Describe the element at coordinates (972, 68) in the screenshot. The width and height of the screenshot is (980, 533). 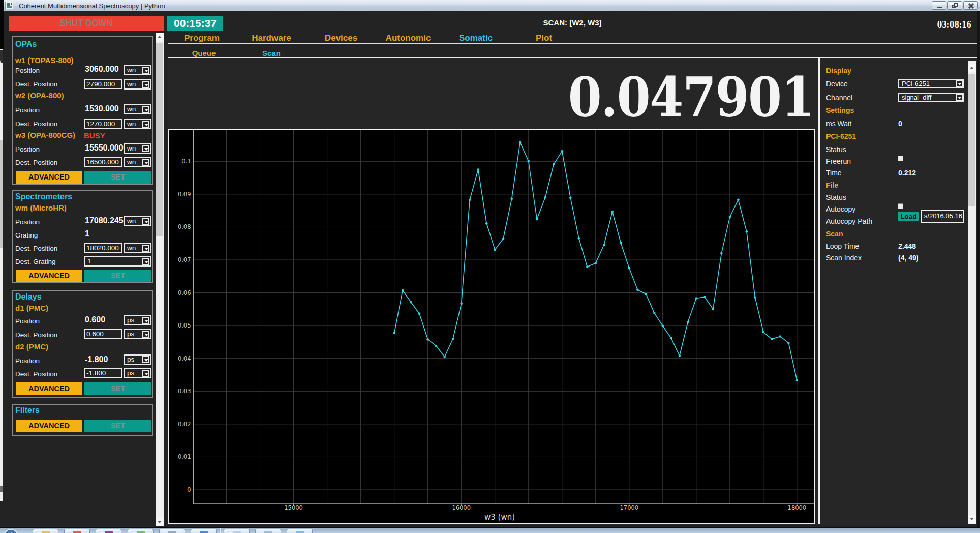
I see `rightpanel-scrollbar-up-button` at that location.